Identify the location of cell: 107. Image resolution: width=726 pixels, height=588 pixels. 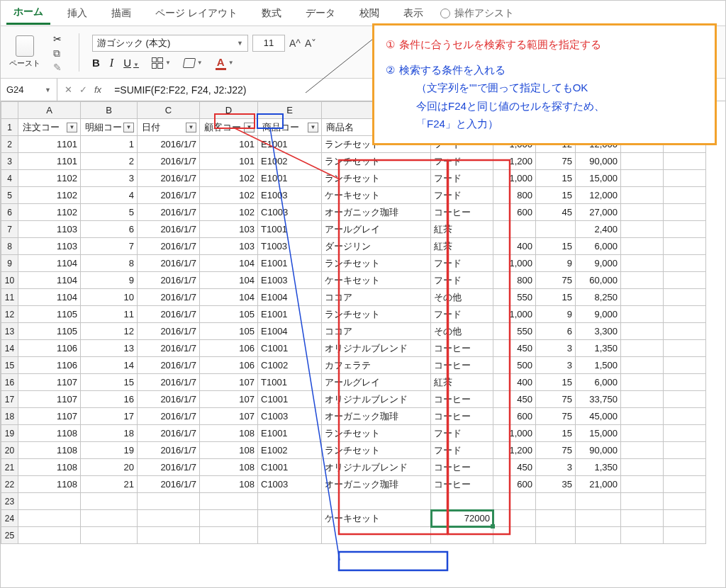
(229, 400).